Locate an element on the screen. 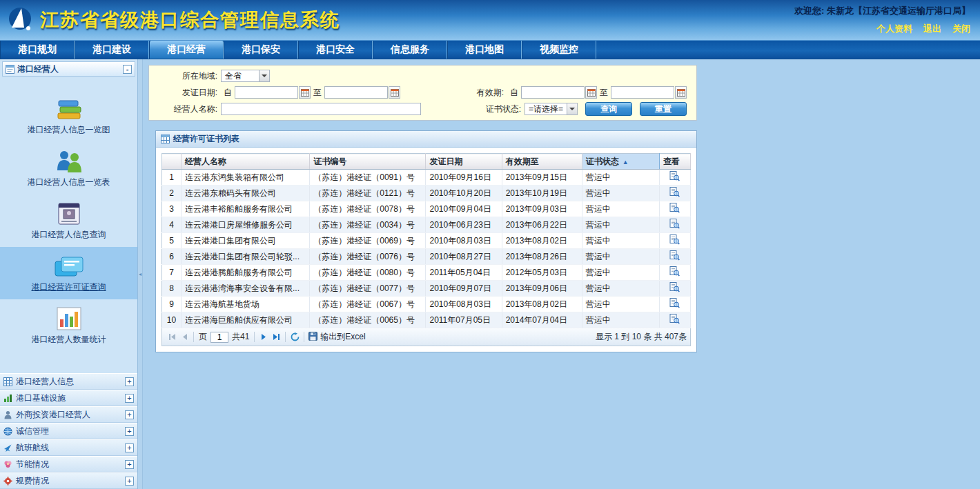  menu-item-operator-overview-diagram: 港口经营人信息一览图 is located at coordinates (69, 116).